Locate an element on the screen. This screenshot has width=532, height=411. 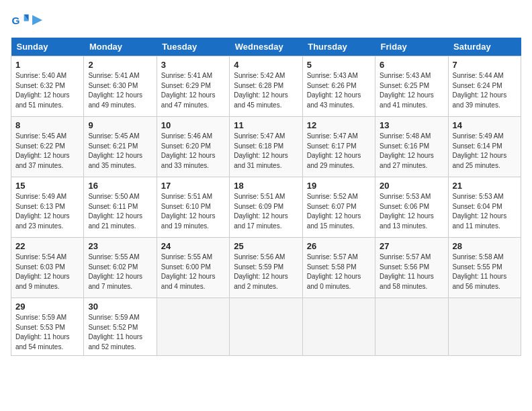
calendar-row-3: 15 Sunrise: 5:49 AMSunset: 6:13 PMDaylig… is located at coordinates (266, 208).